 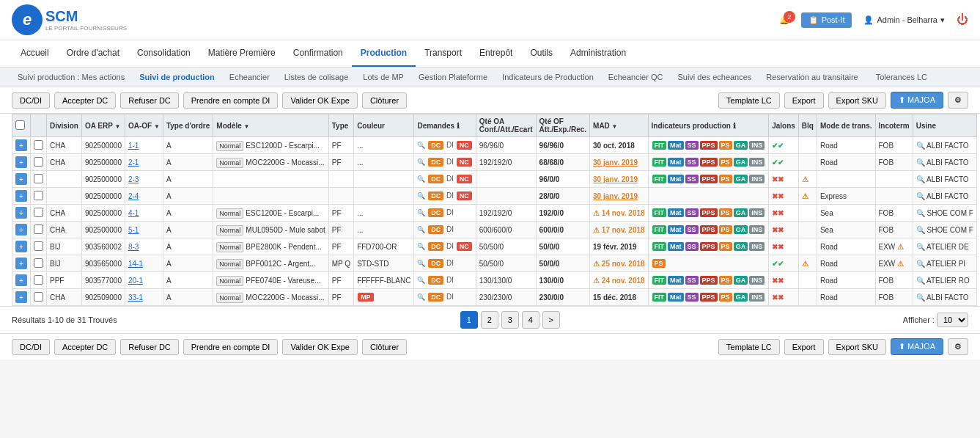 What do you see at coordinates (917, 100) in the screenshot?
I see `majoa-button: ⬆ MAJOA` at bounding box center [917, 100].